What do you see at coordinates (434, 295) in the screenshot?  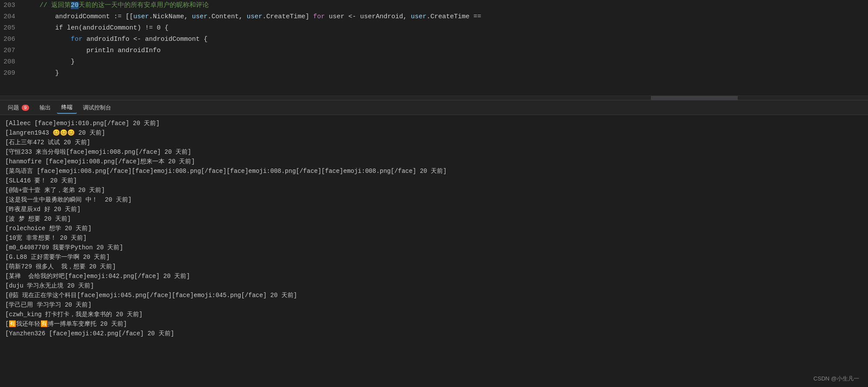 I see `terminal-line: [@茹 现在正在学这个科目[face]emoji:045.png[/face][…` at bounding box center [434, 295].